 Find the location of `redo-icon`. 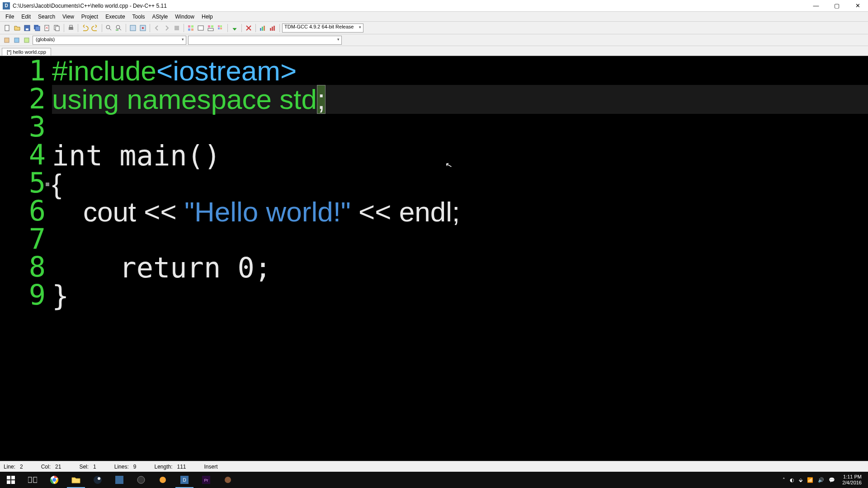

redo-icon is located at coordinates (95, 28).